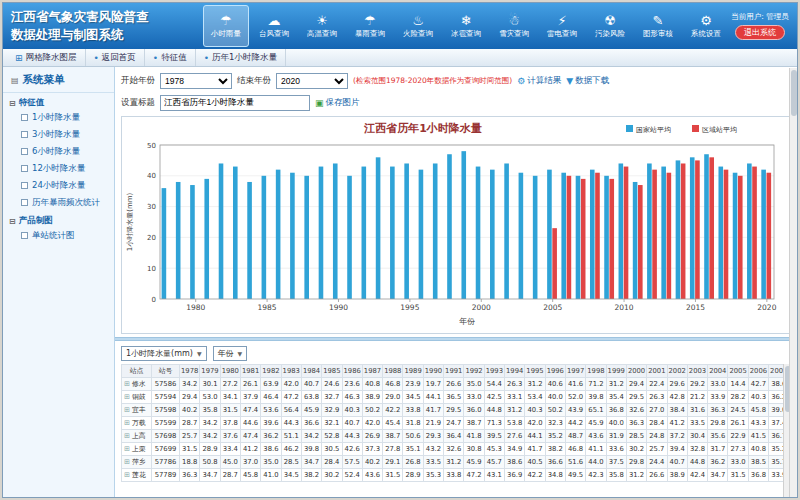  What do you see at coordinates (677, 462) in the screenshot?
I see `value-cell: 40.7` at bounding box center [677, 462].